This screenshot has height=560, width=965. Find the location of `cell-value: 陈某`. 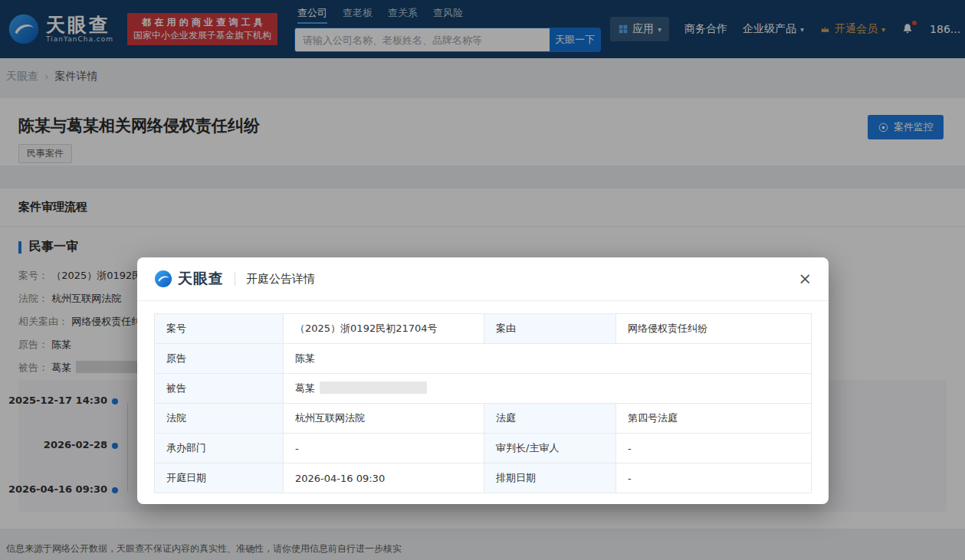

cell-value: 陈某 is located at coordinates (547, 359).